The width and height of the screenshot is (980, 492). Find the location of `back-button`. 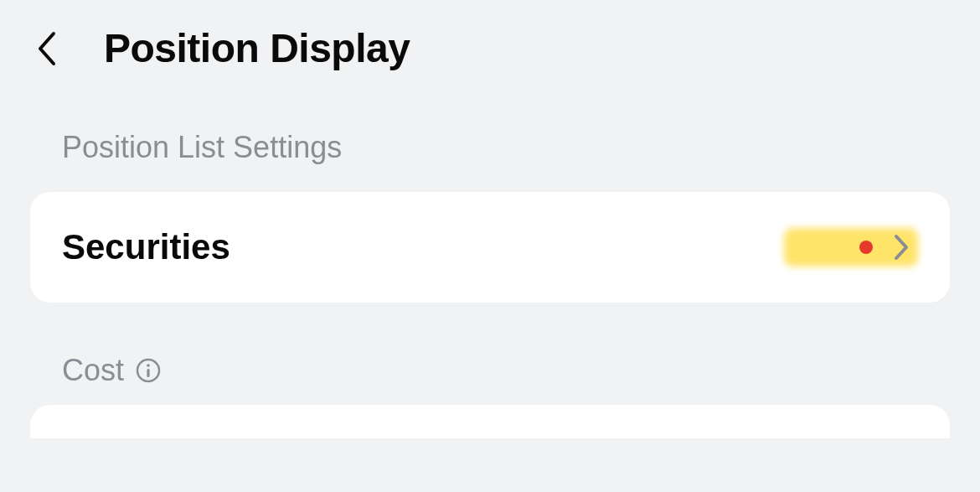

back-button is located at coordinates (47, 49).